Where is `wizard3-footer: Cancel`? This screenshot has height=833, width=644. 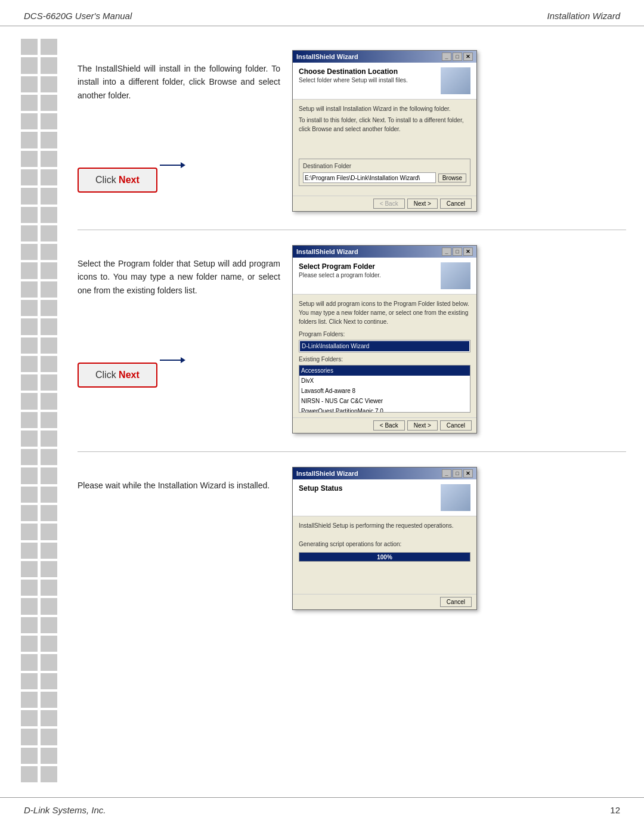
wizard3-footer: Cancel is located at coordinates (385, 602).